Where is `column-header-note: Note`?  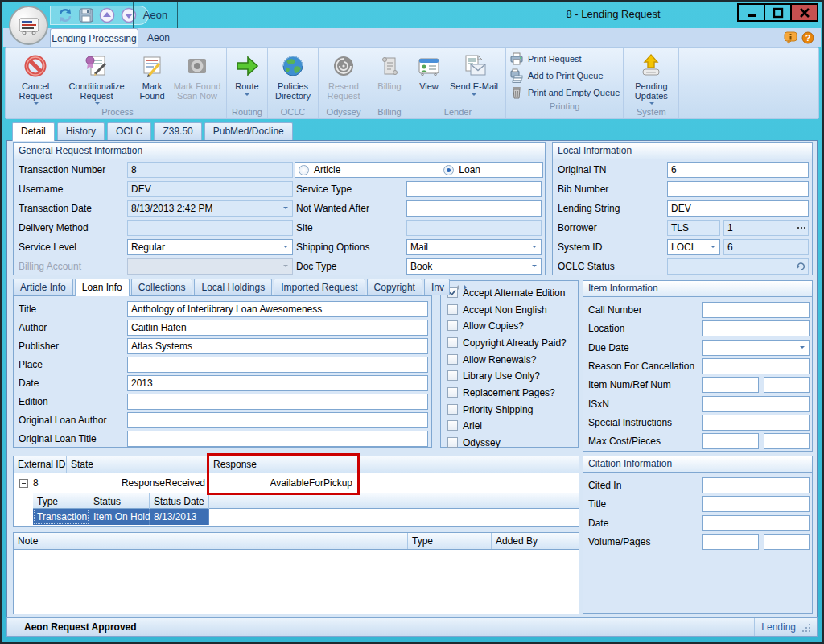 column-header-note: Note is located at coordinates (211, 541).